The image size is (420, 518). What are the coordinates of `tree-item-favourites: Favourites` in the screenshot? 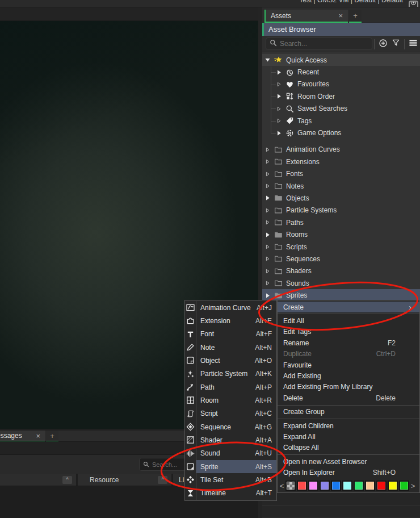 It's located at (341, 84).